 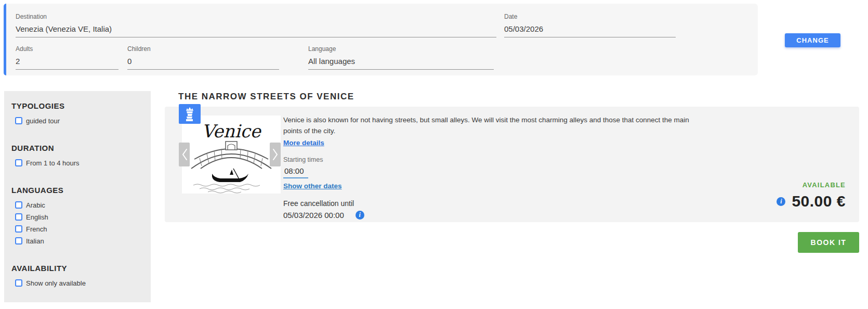 I want to click on carousel-next-button, so click(x=275, y=154).